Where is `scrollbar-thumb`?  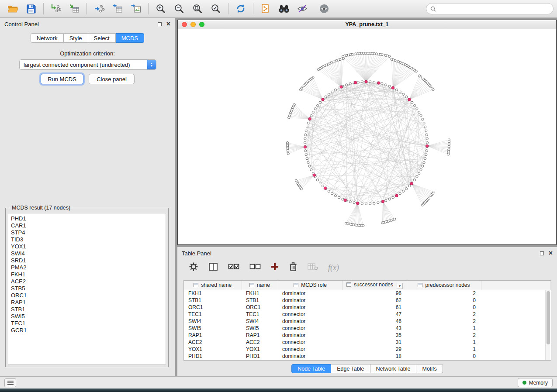 scrollbar-thumb is located at coordinates (548, 318).